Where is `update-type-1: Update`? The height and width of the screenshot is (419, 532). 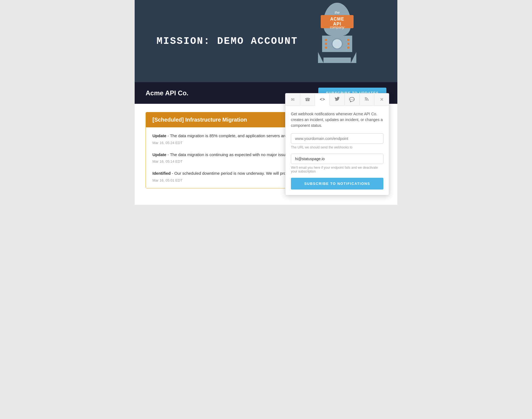 update-type-1: Update is located at coordinates (159, 136).